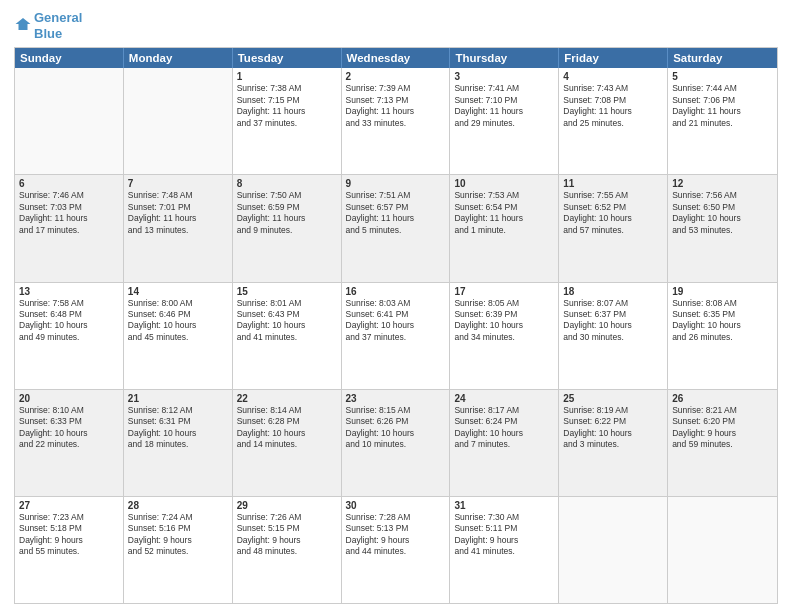  Describe the element at coordinates (287, 428) in the screenshot. I see `cell-content: Sunrise: 8:14 AM Sunset: 6:28 PM Dayligh…` at that location.